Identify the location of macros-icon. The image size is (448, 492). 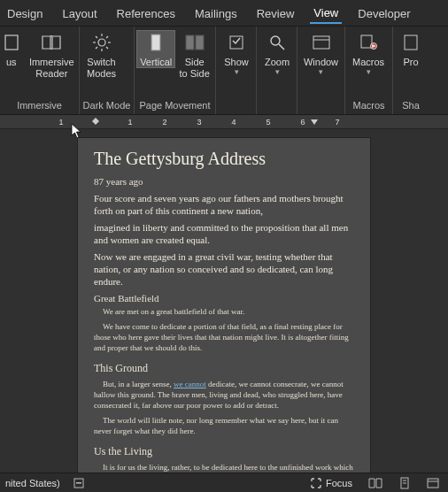
(368, 42).